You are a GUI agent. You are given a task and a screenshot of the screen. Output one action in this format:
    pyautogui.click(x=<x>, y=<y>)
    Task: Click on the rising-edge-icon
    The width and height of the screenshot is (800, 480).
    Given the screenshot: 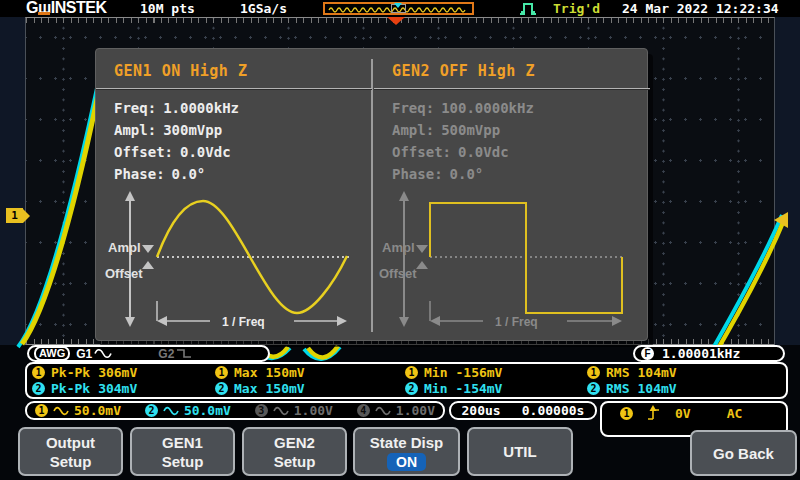 What is the action you would take?
    pyautogui.click(x=654, y=413)
    